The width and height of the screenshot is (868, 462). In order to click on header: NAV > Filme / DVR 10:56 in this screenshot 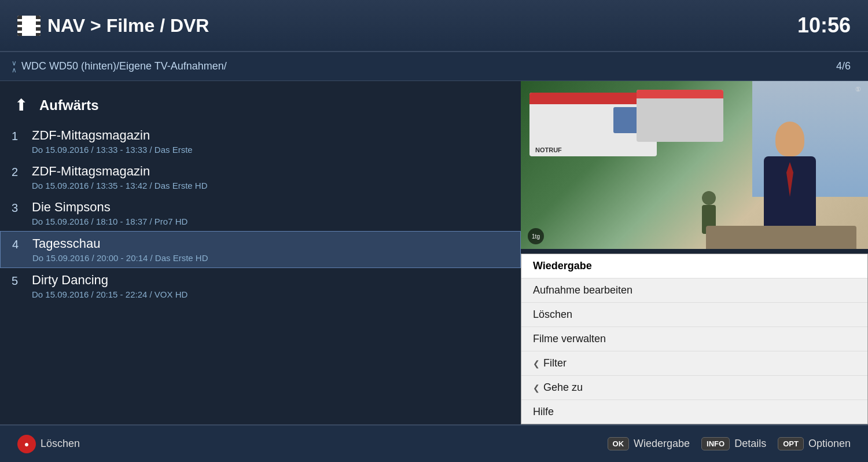, I will do `click(434, 26)`.